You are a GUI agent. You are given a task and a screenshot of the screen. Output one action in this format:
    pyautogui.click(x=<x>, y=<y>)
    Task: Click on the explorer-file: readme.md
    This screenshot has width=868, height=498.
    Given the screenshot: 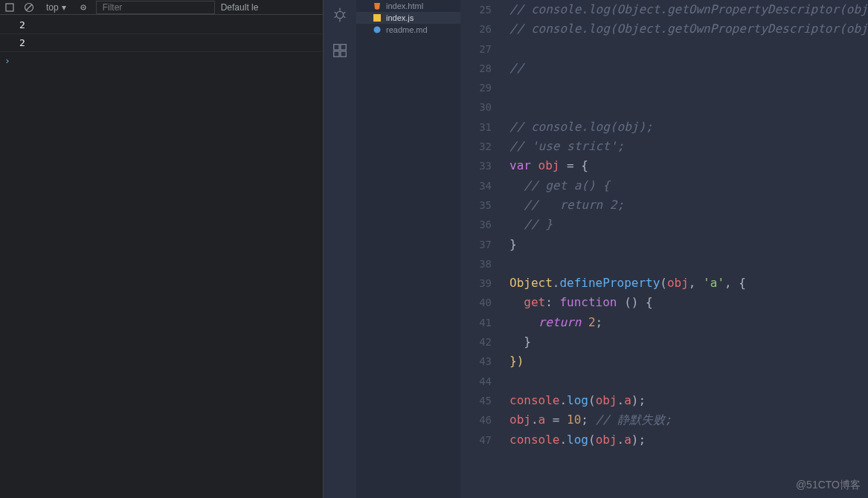 What is the action you would take?
    pyautogui.click(x=408, y=30)
    